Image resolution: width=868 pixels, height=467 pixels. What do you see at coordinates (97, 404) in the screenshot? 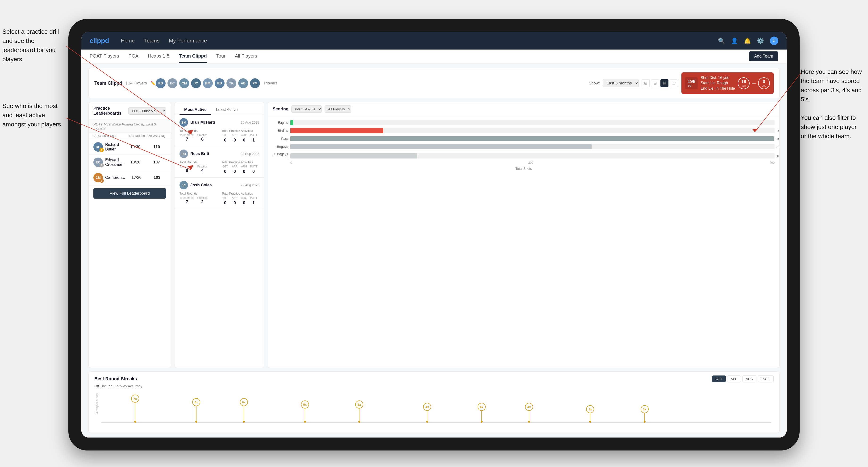
I see `streak-y-label: Fairway Accuracy` at bounding box center [97, 404].